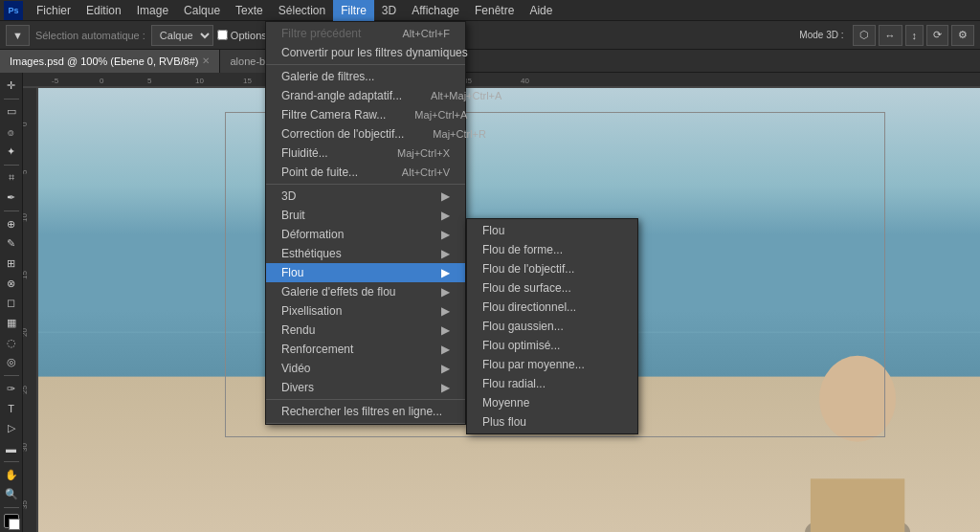  Describe the element at coordinates (821, 35) in the screenshot. I see `mode3d-label: Mode 3D :` at that location.